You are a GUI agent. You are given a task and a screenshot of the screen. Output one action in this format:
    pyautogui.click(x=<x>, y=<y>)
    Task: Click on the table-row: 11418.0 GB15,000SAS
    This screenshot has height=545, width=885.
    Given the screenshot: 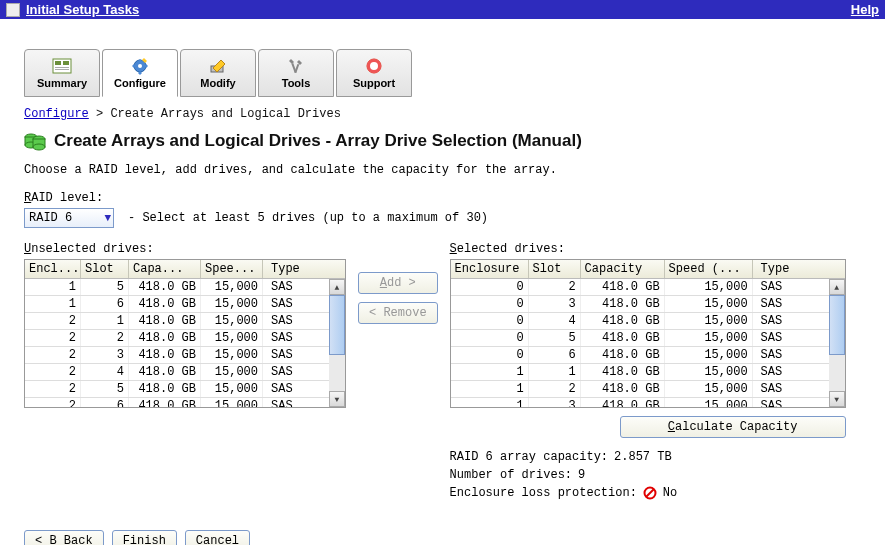 What is the action you would take?
    pyautogui.click(x=640, y=372)
    